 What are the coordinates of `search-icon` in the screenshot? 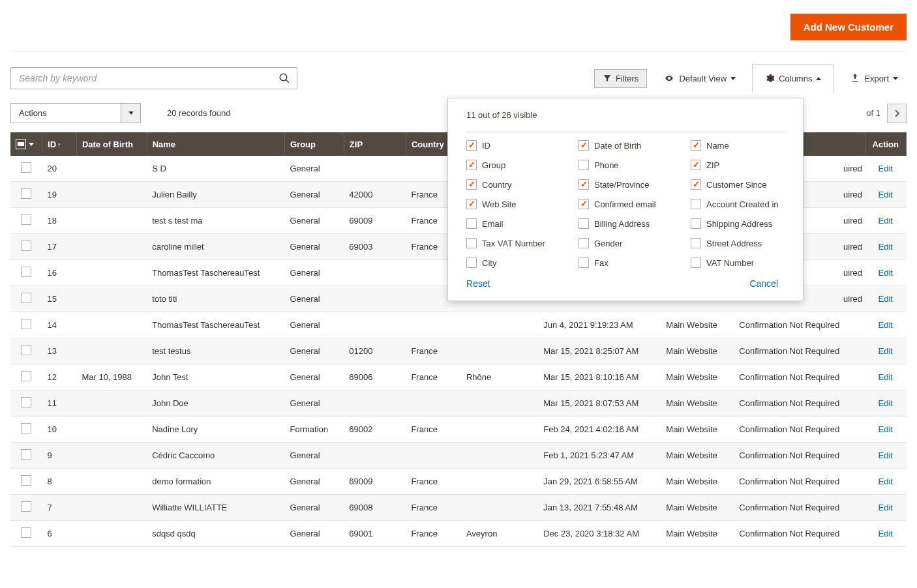 It's located at (284, 78).